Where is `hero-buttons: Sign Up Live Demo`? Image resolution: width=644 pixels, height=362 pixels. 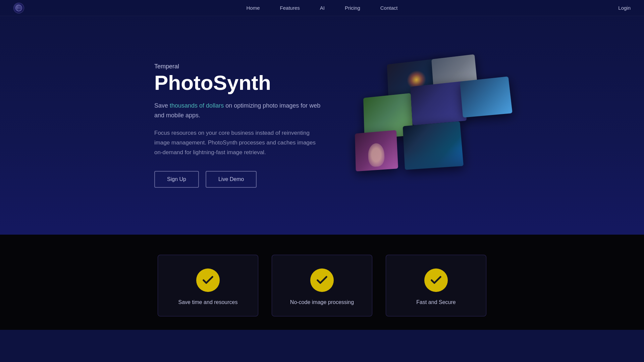 hero-buttons: Sign Up Live Demo is located at coordinates (238, 179).